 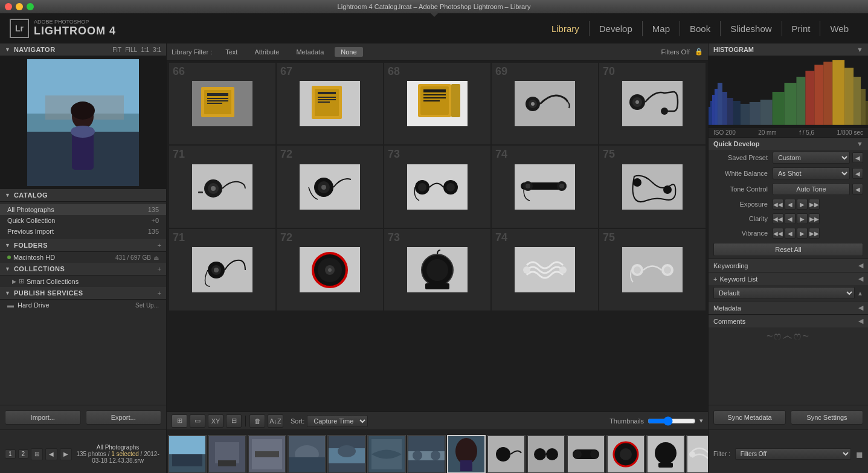 I want to click on export-button: Export..., so click(x=124, y=417).